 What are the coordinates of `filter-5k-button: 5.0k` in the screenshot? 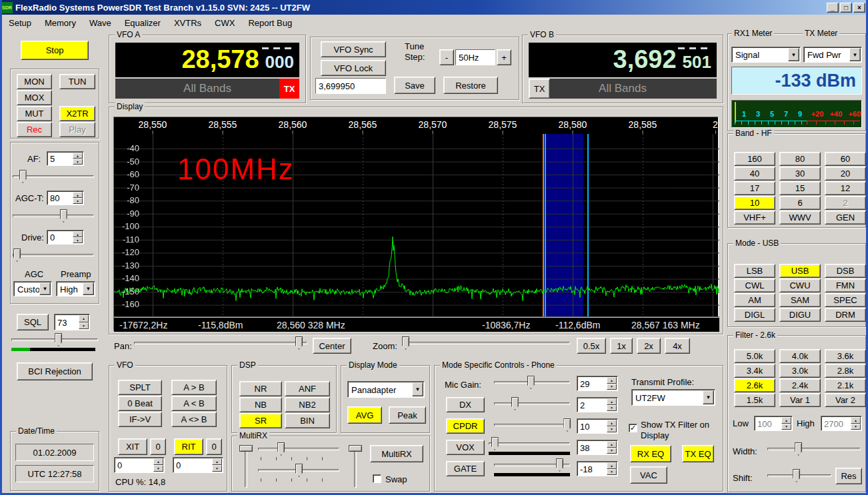 It's located at (755, 356).